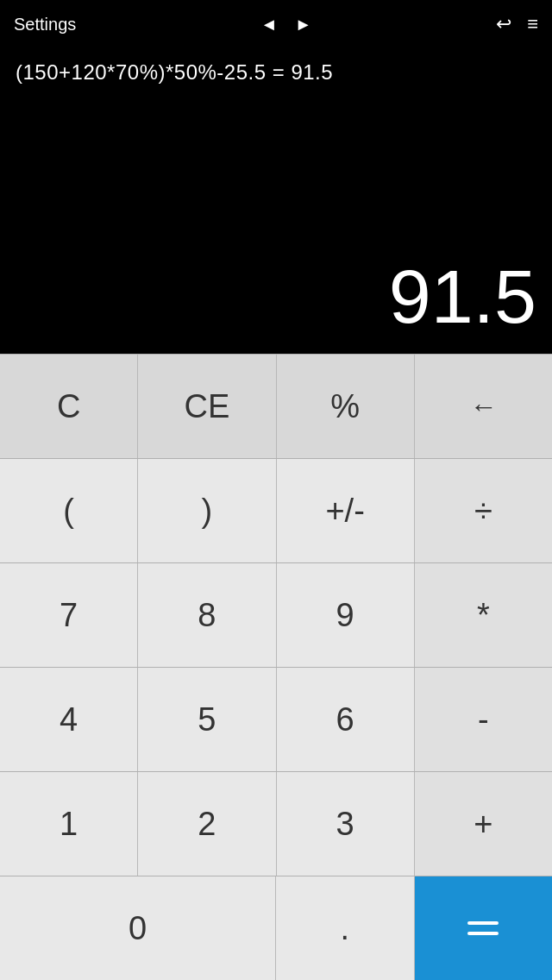  Describe the element at coordinates (483, 406) in the screenshot. I see `backspace-button: ←` at that location.